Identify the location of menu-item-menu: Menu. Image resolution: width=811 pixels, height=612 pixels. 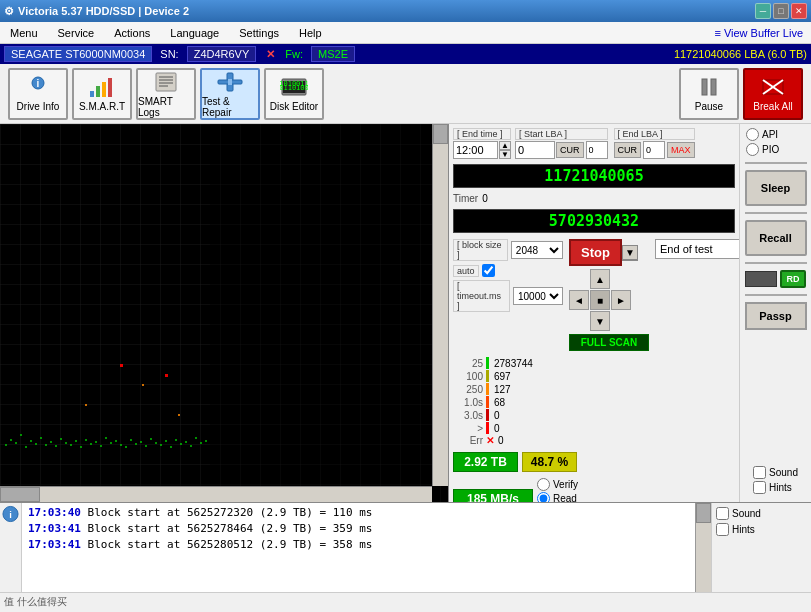
(24, 32).